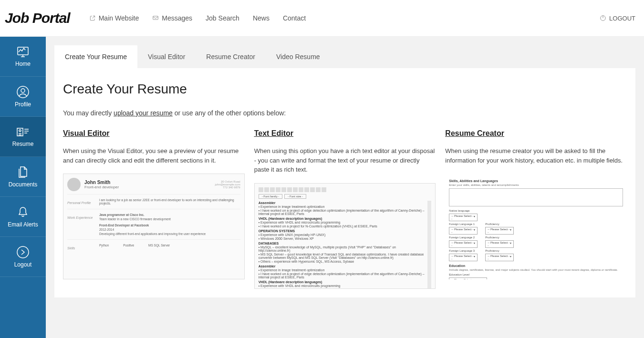 This screenshot has height=338, width=644. I want to click on sidebar-item-email-alerts: Email Alerts, so click(23, 217).